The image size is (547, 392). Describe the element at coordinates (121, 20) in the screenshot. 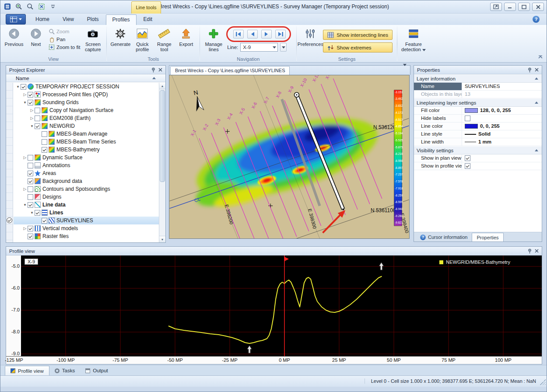

I see `ribbon-tab-profiles: Profiles` at that location.